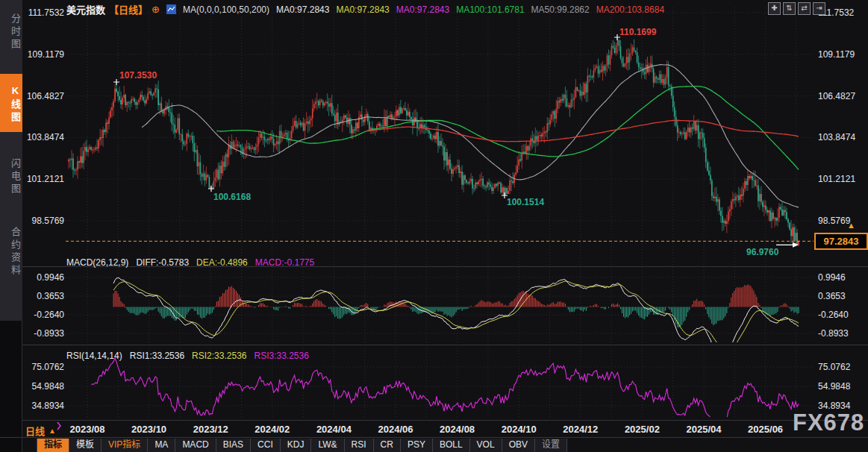 This screenshot has width=868, height=452. I want to click on period-label: 日线, so click(35, 431).